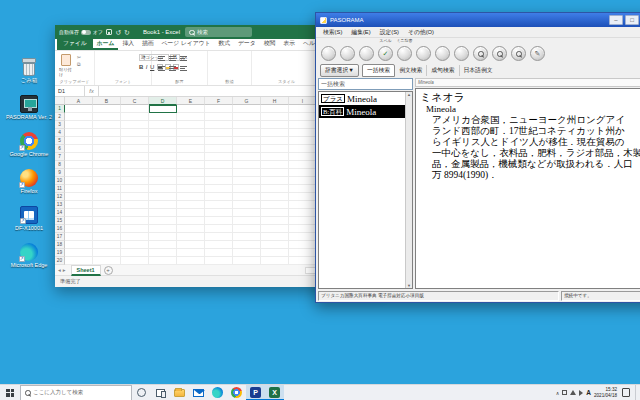  What do you see at coordinates (275, 189) in the screenshot?
I see `cell-H11` at bounding box center [275, 189].